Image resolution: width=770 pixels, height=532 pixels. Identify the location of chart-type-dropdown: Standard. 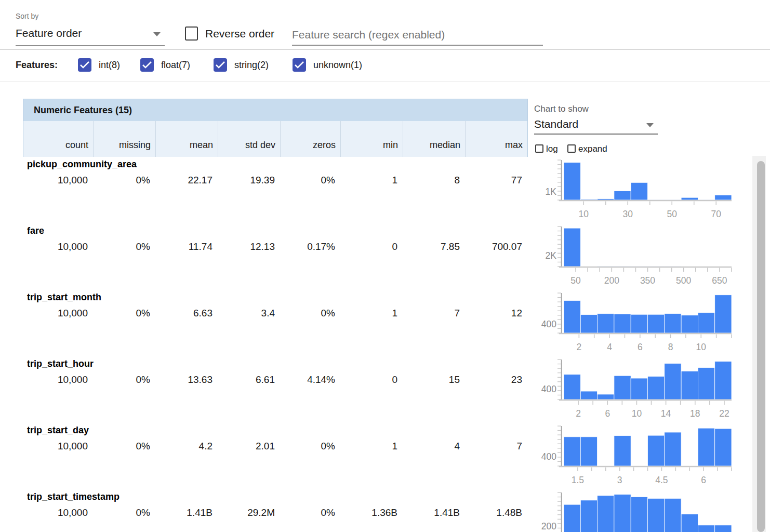
(556, 124).